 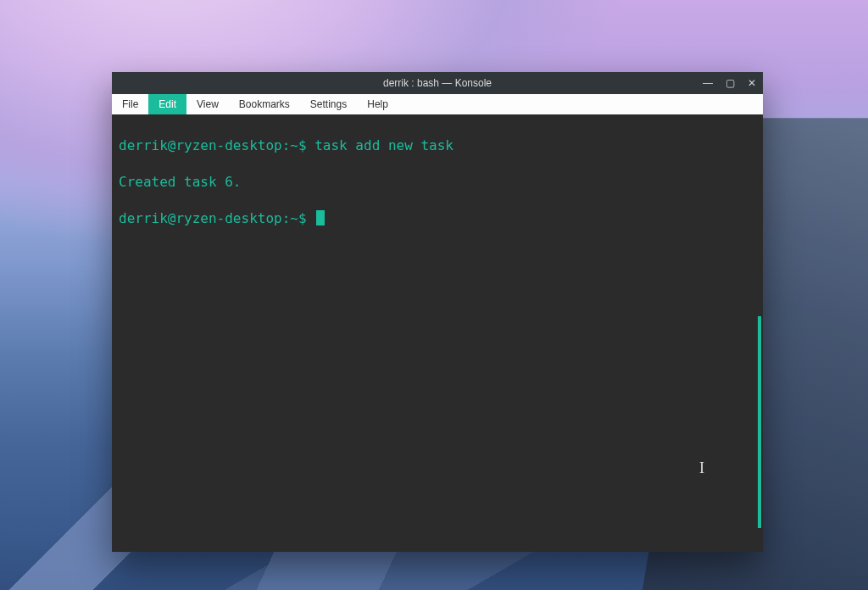 I want to click on terminal-cursor, so click(x=320, y=218).